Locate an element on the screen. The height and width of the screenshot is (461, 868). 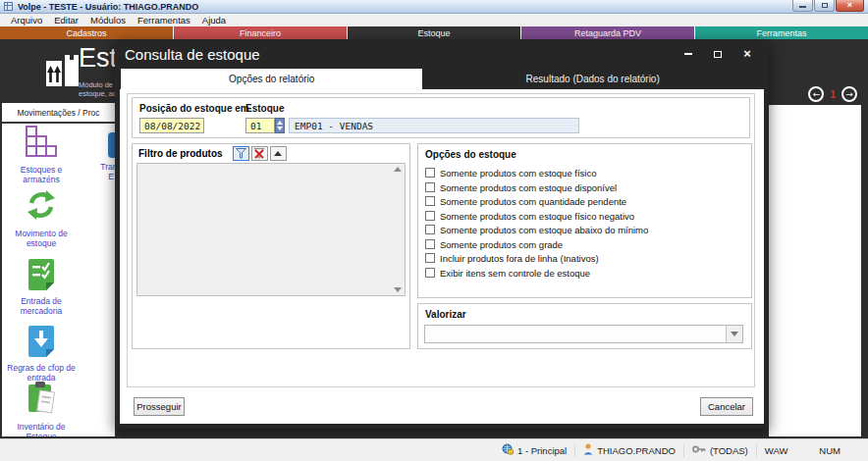
sidebar-item-regras-cfop: Regras de cfop de entrada is located at coordinates (41, 353).